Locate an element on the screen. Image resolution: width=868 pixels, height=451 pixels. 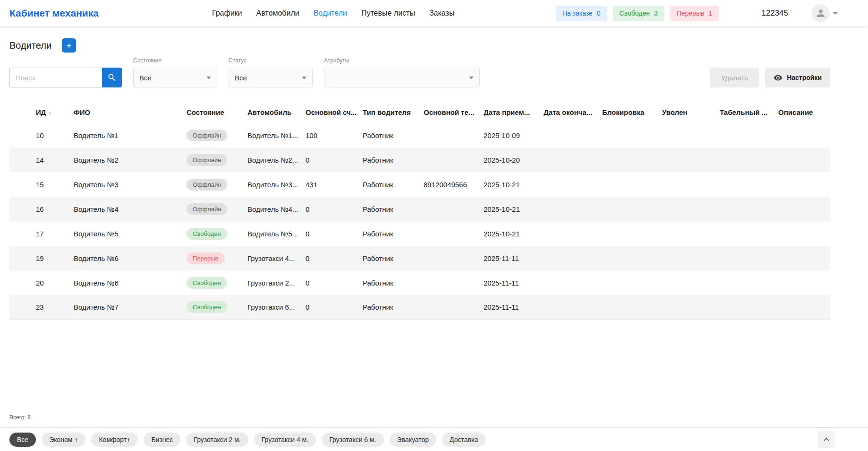
status-badge-on-order: На заказе 0 is located at coordinates (582, 13).